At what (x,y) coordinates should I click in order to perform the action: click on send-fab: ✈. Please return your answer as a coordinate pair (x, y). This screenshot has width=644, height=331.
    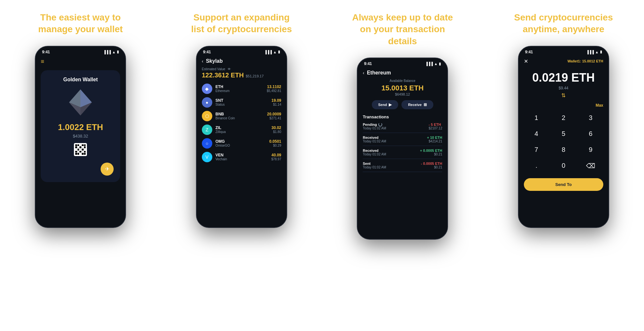
    Looking at the image, I should click on (107, 169).